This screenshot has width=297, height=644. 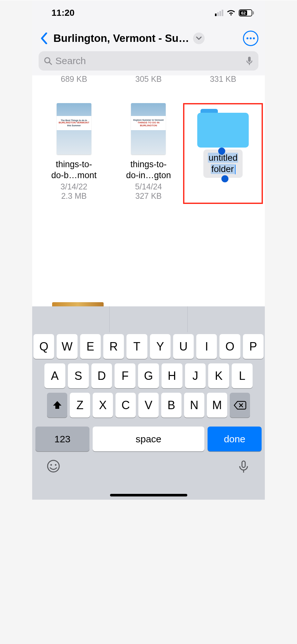 I want to click on status-bar: 11:20 62, so click(x=149, y=13).